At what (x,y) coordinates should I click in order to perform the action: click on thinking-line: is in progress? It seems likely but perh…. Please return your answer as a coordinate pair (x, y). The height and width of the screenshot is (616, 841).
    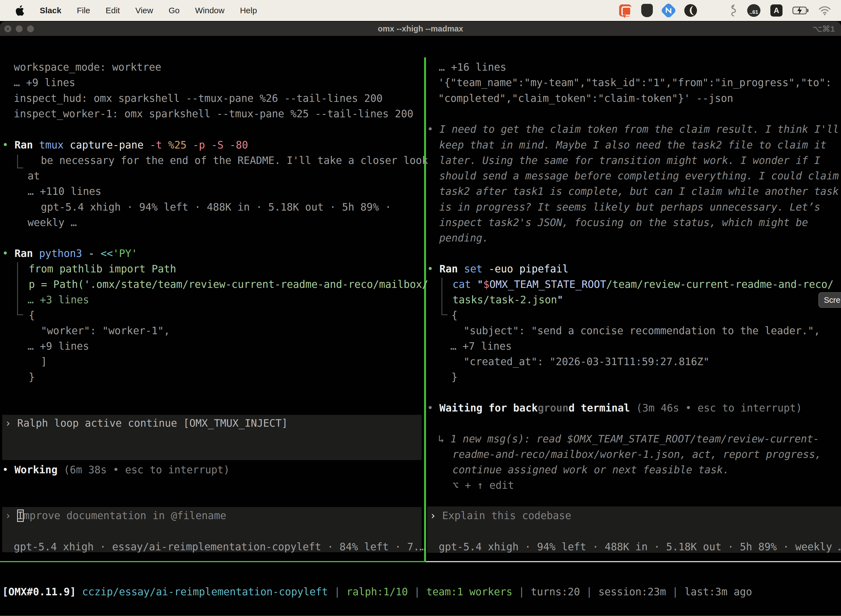
    Looking at the image, I should click on (630, 207).